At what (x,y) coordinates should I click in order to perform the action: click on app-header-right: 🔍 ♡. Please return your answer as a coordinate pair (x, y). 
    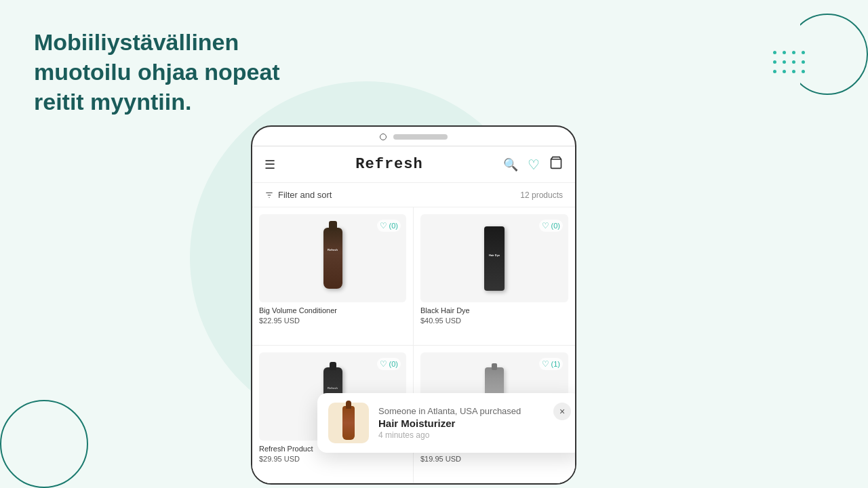
    Looking at the image, I should click on (533, 164).